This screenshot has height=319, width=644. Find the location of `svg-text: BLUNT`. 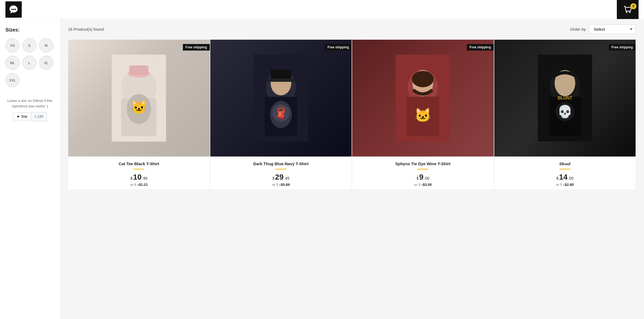

svg-text: BLUNT is located at coordinates (565, 98).